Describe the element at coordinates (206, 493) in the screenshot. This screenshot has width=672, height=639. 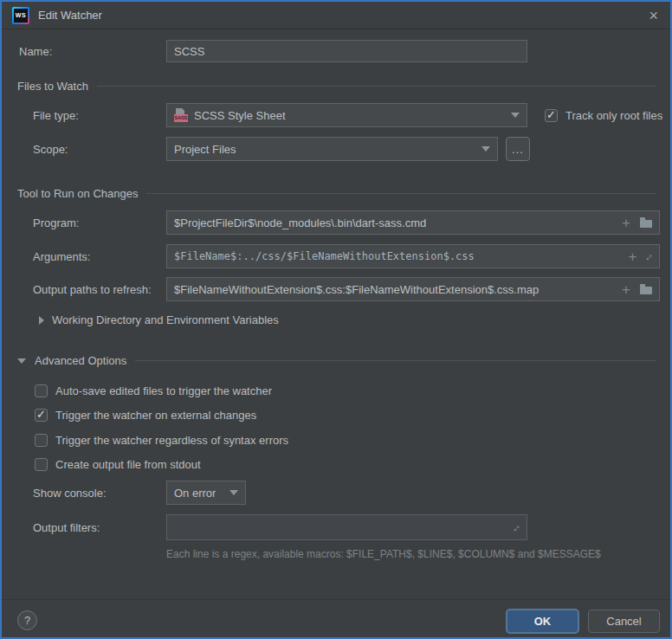
I see `show-console-dropdown: On error` at that location.